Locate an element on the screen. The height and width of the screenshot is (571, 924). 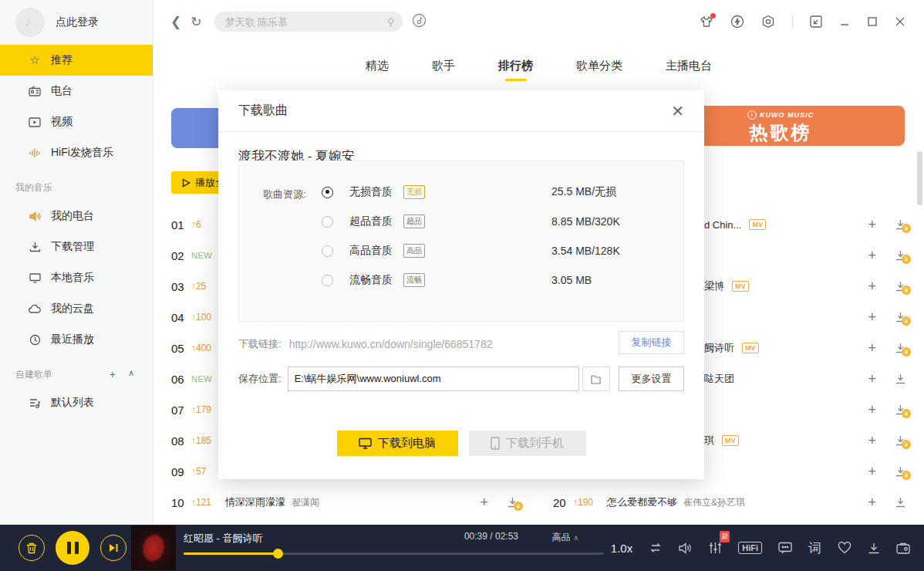
tab-playlist-categories: 歌单分类 is located at coordinates (599, 69).